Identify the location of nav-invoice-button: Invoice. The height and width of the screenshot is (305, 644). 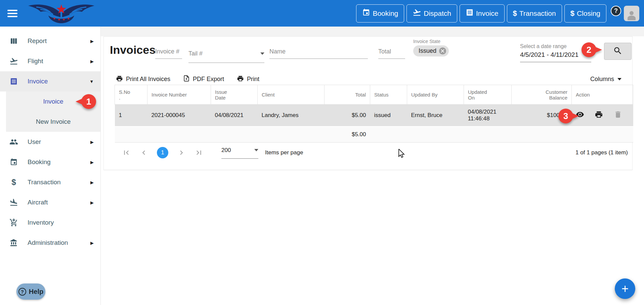
(482, 13).